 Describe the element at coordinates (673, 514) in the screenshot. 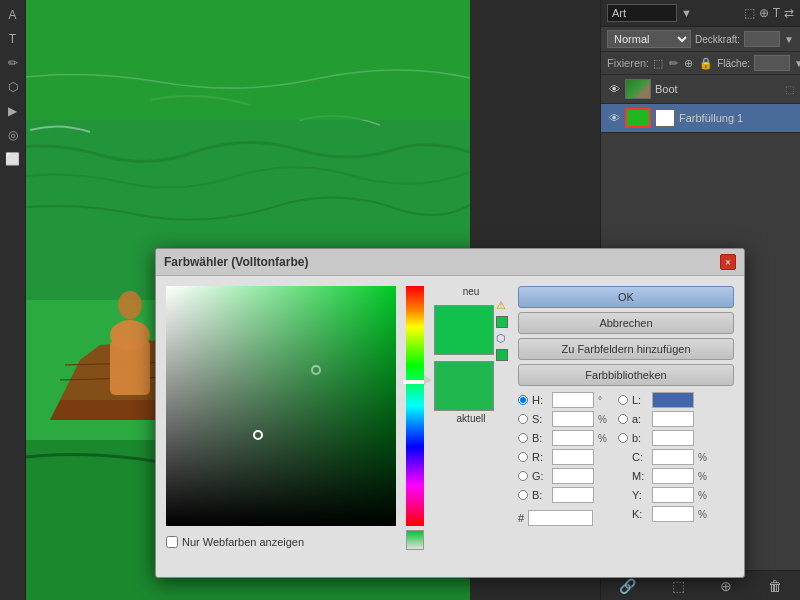

I see `k-input: 0` at that location.